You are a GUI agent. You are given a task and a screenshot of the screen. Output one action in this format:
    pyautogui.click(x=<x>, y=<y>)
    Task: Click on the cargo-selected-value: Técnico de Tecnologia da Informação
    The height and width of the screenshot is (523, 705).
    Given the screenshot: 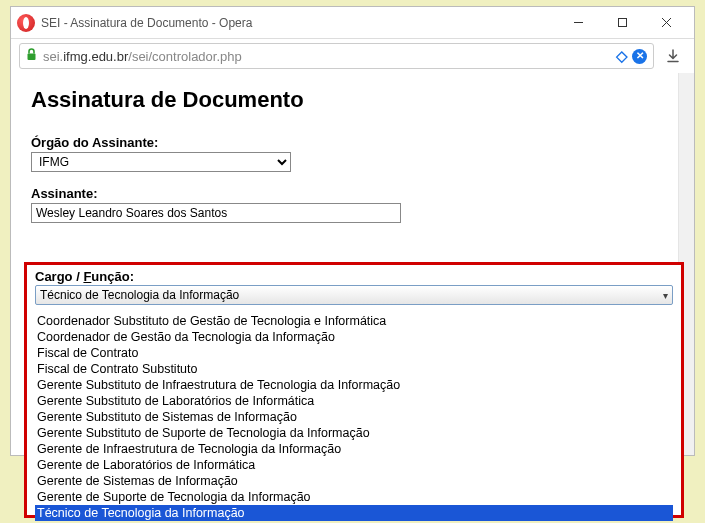 What is the action you would take?
    pyautogui.click(x=140, y=295)
    